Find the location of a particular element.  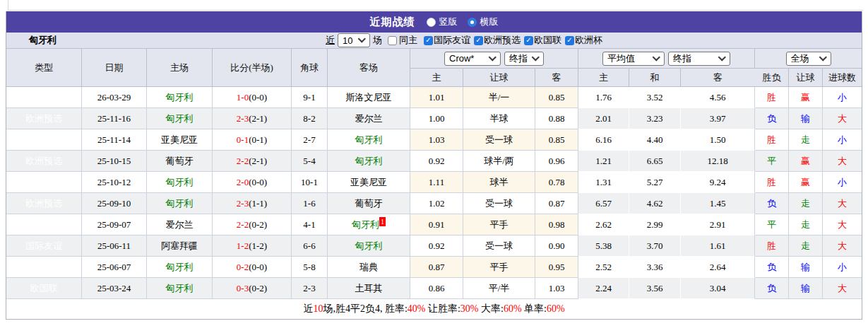

corners-cell: 2-3 is located at coordinates (309, 289).